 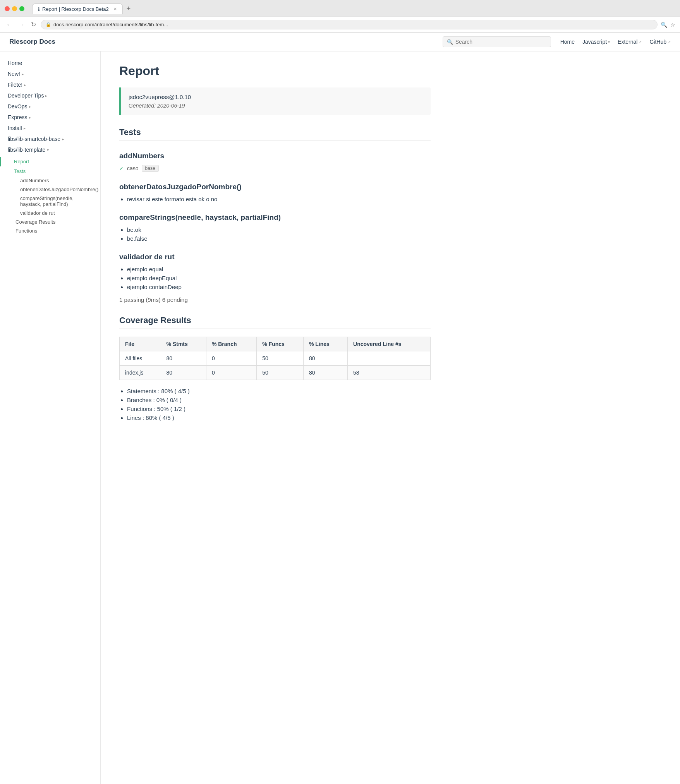 What do you see at coordinates (50, 139) in the screenshot?
I see `sidebar-item-libs-smartcob: libs/lib-smartcob-base ▸` at bounding box center [50, 139].